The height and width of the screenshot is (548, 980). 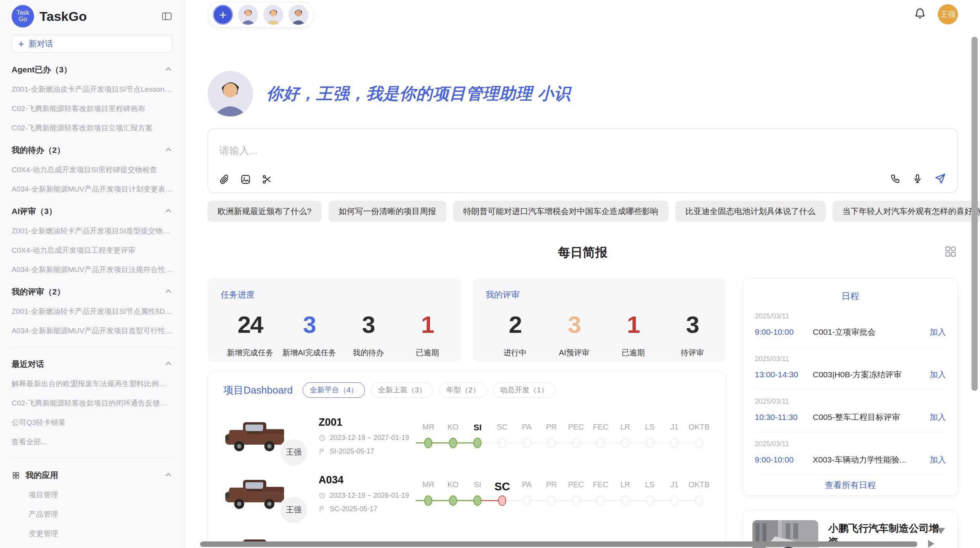 I want to click on sidebar-header: Task Go TaskGo, so click(x=92, y=16).